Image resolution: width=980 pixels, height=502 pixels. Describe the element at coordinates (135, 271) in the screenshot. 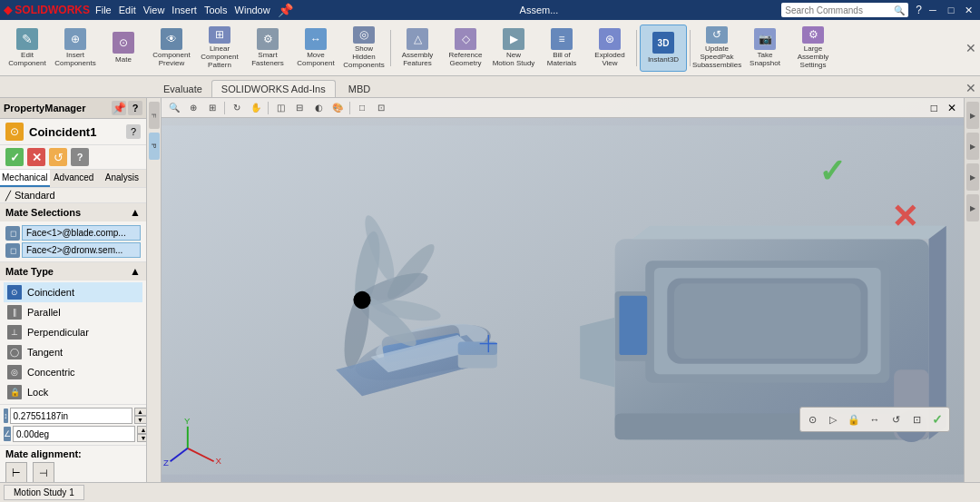

I see `mate-type-collapse-icon: ▲` at that location.